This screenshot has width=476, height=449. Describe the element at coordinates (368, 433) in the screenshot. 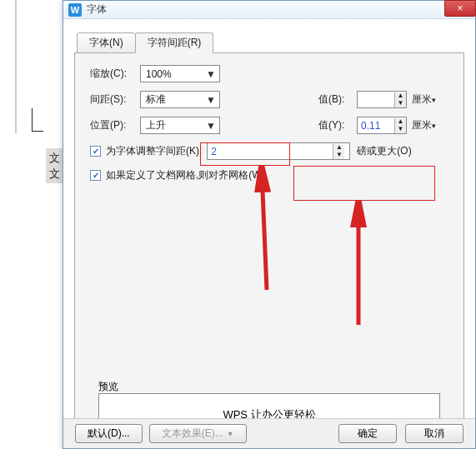

I see `ok-button: 确定` at that location.